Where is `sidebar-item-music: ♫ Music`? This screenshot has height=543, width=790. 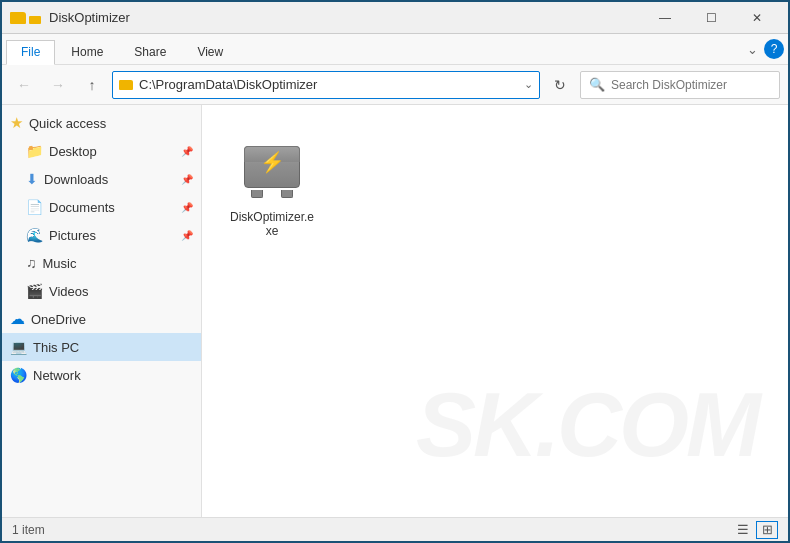
sidebar-item-music: ♫ Music is located at coordinates (102, 263).